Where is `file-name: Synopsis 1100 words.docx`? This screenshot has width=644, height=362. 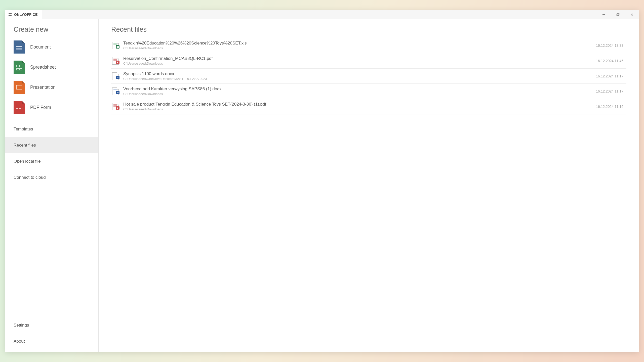 file-name: Synopsis 1100 words.docx is located at coordinates (357, 74).